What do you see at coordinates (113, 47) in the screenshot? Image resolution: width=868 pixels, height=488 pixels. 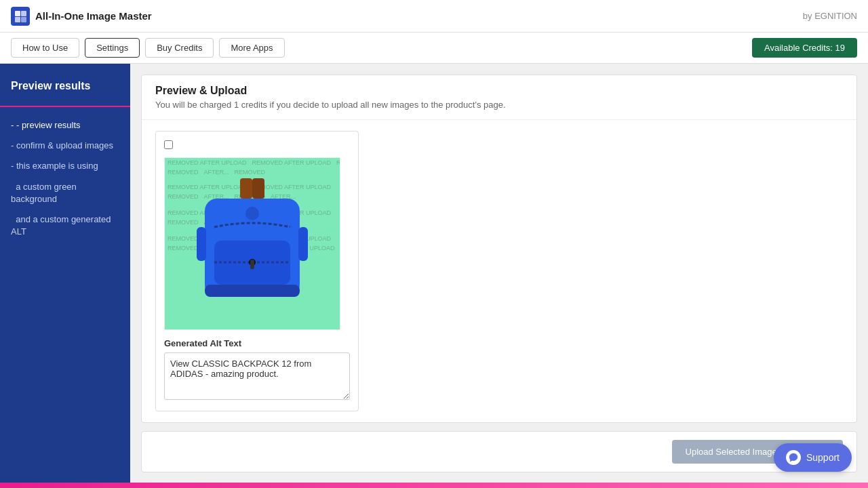 I see `settings-button: Settings` at bounding box center [113, 47].